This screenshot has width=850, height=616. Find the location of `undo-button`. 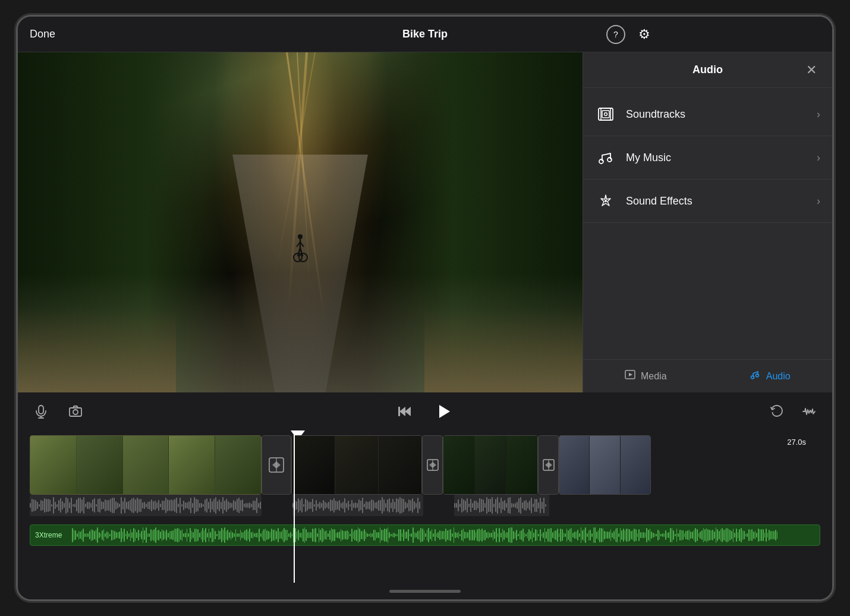

undo-button is located at coordinates (777, 411).